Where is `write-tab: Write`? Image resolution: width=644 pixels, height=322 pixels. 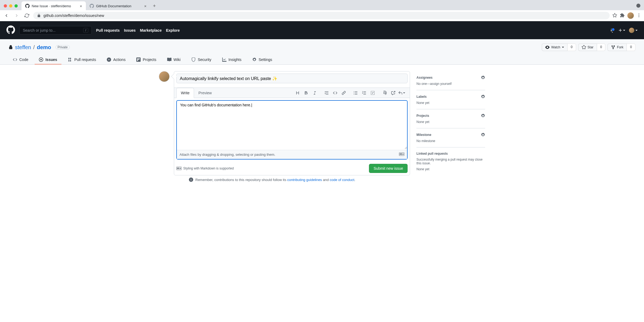
write-tab: Write is located at coordinates (185, 93).